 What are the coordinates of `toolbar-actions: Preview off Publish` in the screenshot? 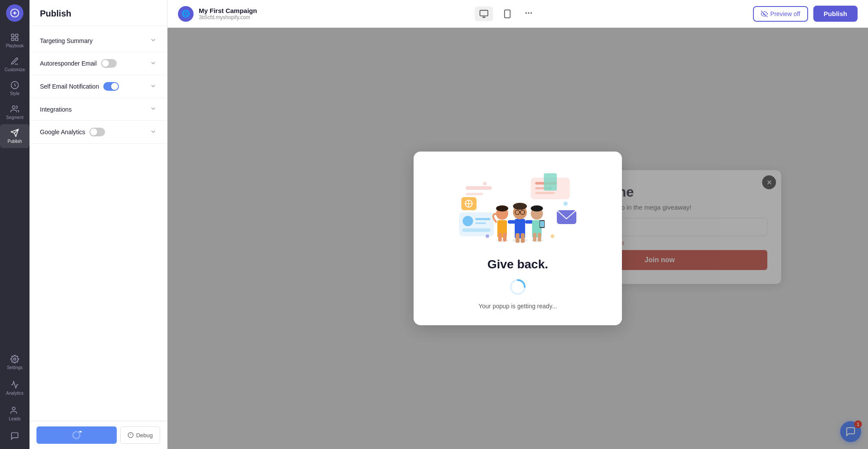 It's located at (806, 14).